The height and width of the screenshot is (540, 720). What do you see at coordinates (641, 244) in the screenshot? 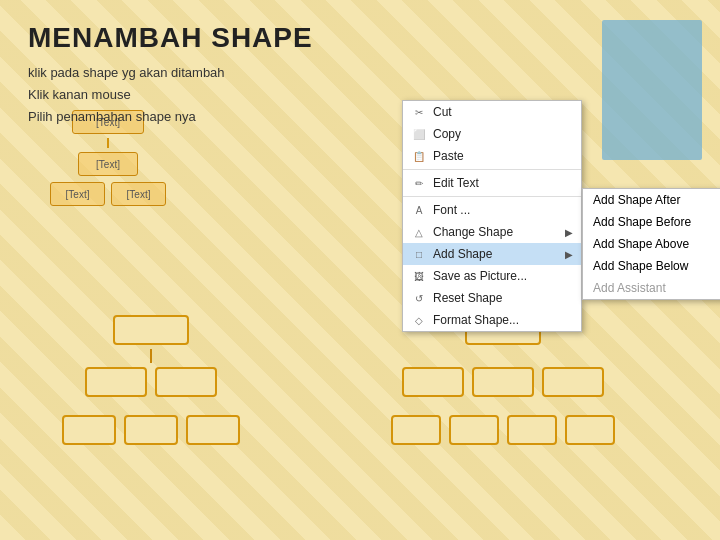
I see `add-above-label: Add Shape Above` at bounding box center [641, 244].